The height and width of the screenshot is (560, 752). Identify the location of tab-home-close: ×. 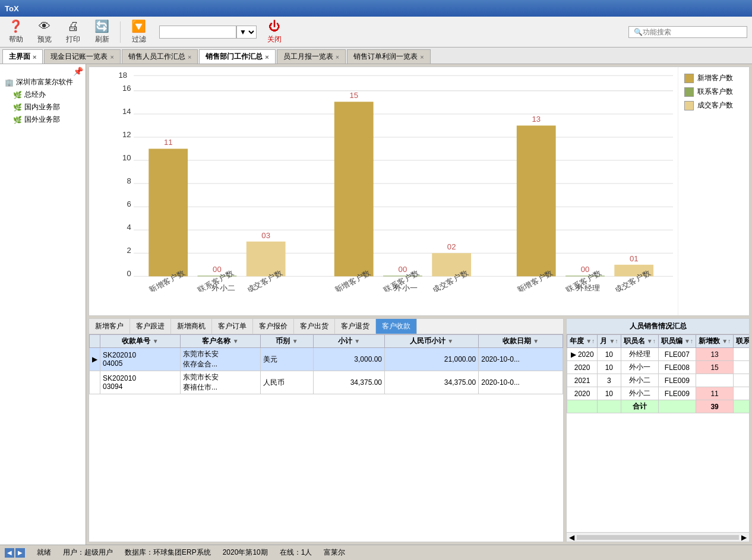
(34, 57).